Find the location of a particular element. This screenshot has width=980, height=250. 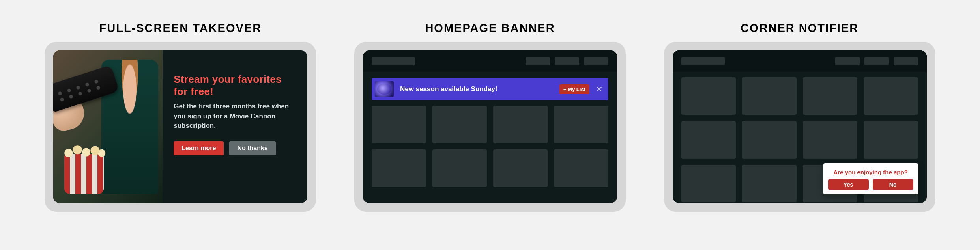

takeover-image is located at coordinates (108, 127).